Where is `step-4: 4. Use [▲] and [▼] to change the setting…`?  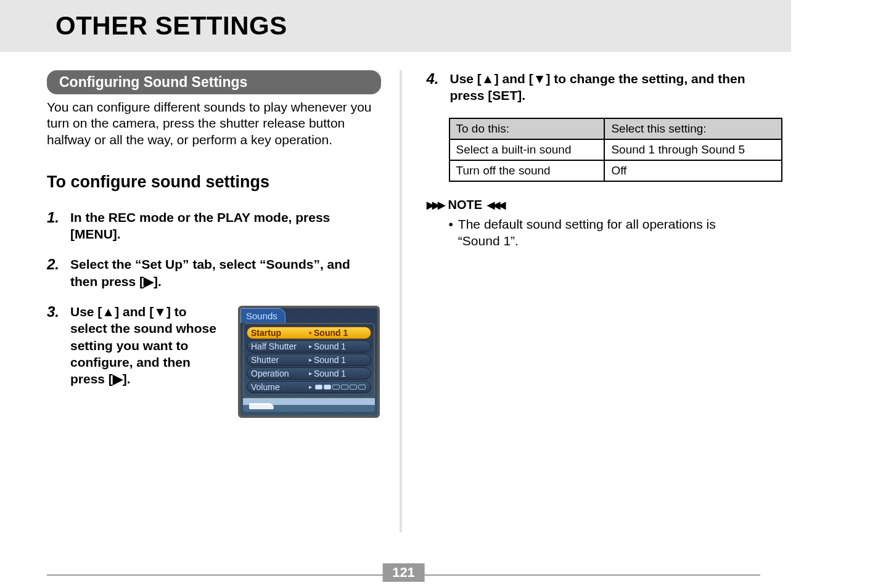
step-4: 4. Use [▲] and [▼] to change the setting… is located at coordinates (594, 88).